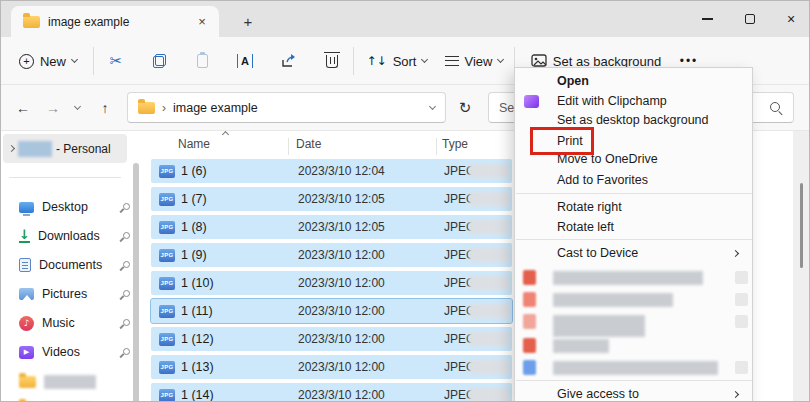 Image resolution: width=810 pixels, height=402 pixels. I want to click on navigation-pane: - Personal Desktop ↓ Downloads Documents…, so click(75, 266).